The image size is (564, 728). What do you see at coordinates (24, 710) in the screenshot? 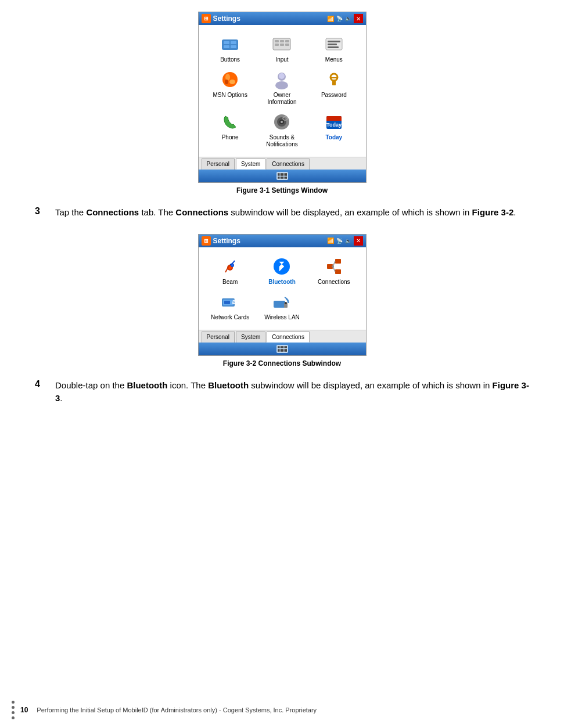
I see `footer-page-number: 10` at bounding box center [24, 710].